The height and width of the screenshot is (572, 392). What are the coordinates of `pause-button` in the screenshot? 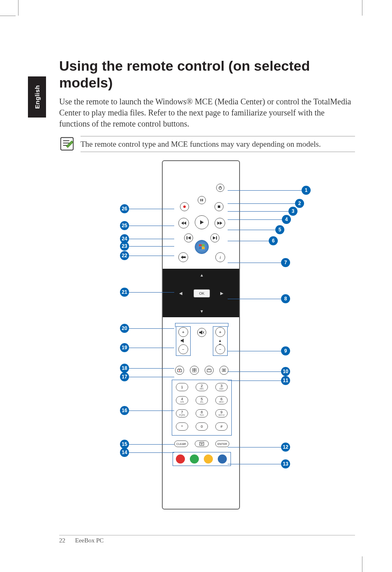 It's located at (202, 200).